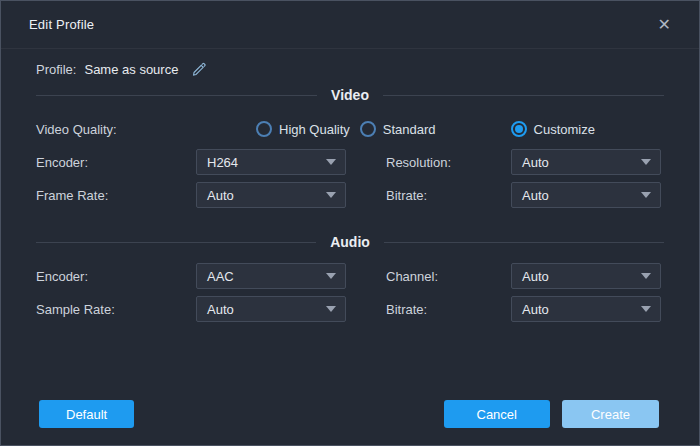  I want to click on video-quality-row: Video Quality: High Quality Standard Cus…, so click(350, 129).